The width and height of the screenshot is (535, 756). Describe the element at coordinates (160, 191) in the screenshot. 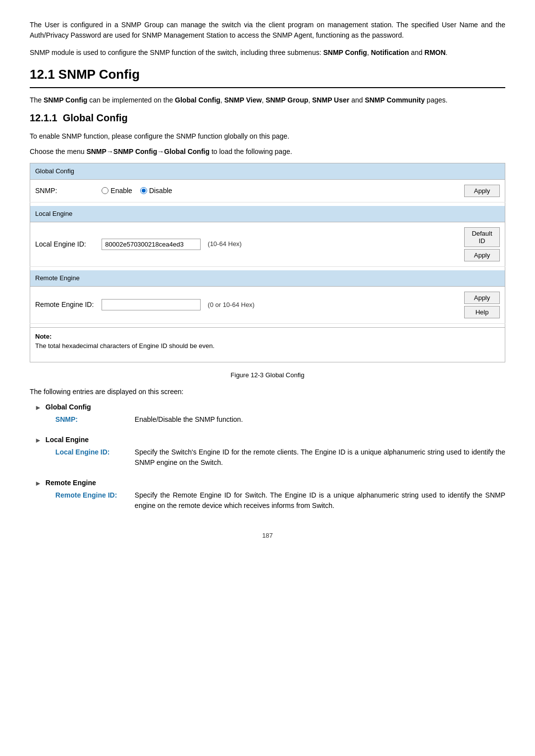

I see `disable-label: Disable` at that location.